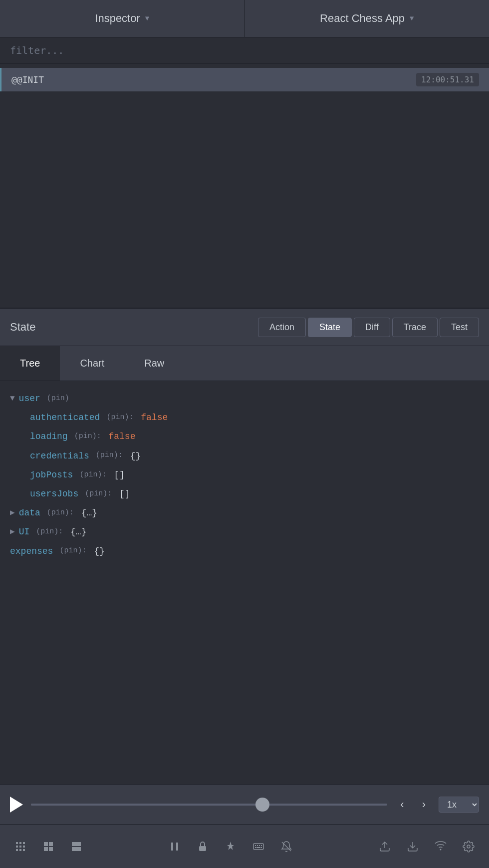 This screenshot has height=868, width=489. What do you see at coordinates (385, 847) in the screenshot?
I see `upload-button` at bounding box center [385, 847].